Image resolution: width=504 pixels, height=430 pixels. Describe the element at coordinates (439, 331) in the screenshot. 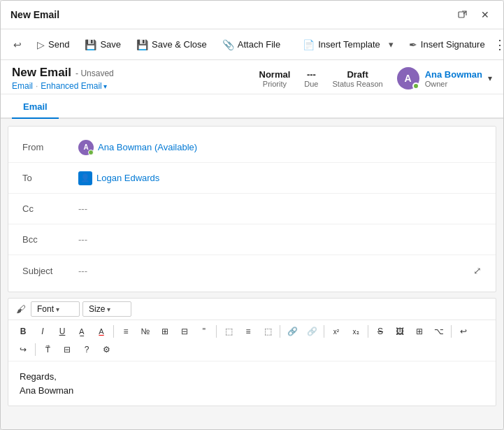

I see `source-code-button: ⌥` at that location.